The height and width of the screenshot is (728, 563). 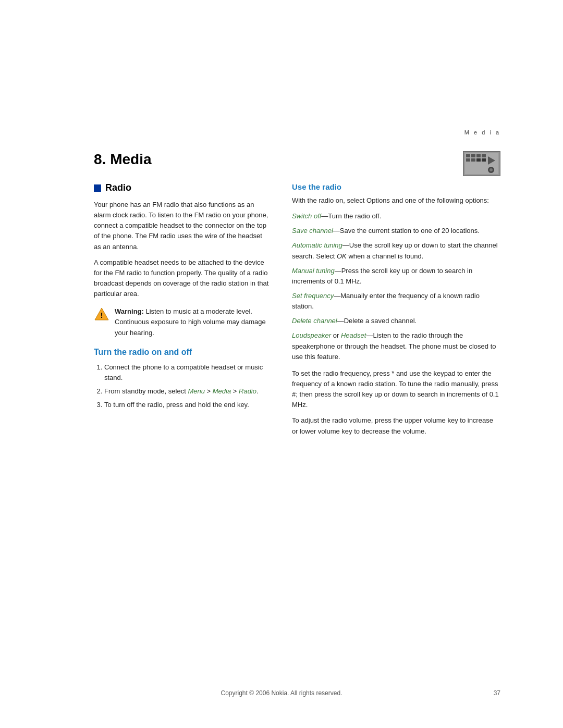 I want to click on header-label: M e d i a, so click(x=483, y=132).